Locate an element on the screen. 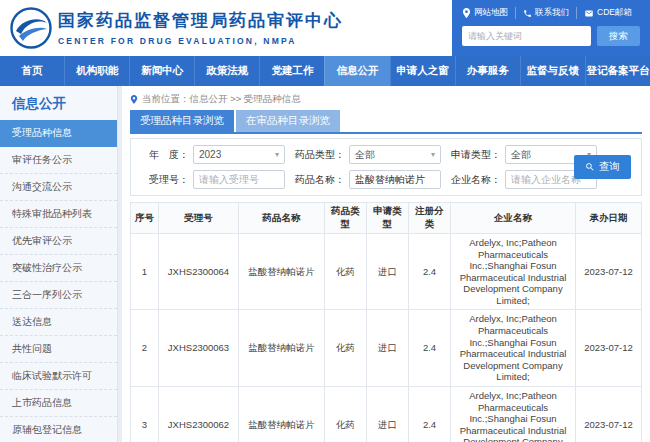 Image resolution: width=650 pixels, height=442 pixels. table-row: 1 JXHS2300064 盐酸替纳帕诺片 化药 进口 2.4 Ardelyx,… is located at coordinates (386, 272).